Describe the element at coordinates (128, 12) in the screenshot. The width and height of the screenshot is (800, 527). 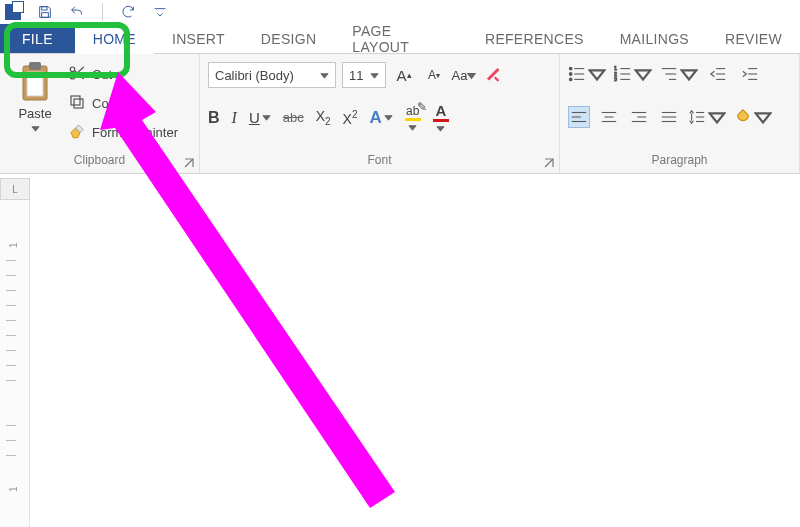
I see `redo-icon` at that location.